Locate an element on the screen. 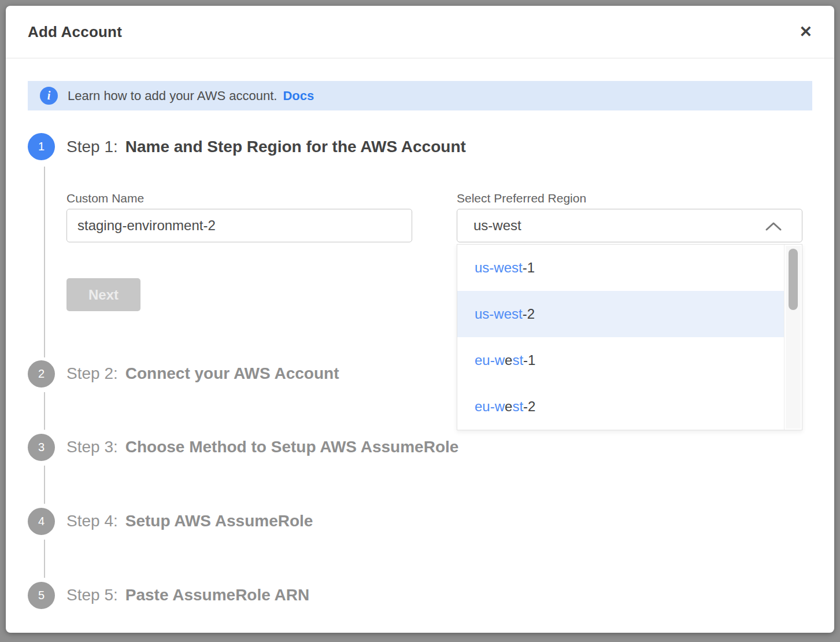 The height and width of the screenshot is (642, 840). page-title: Add Account is located at coordinates (75, 32).